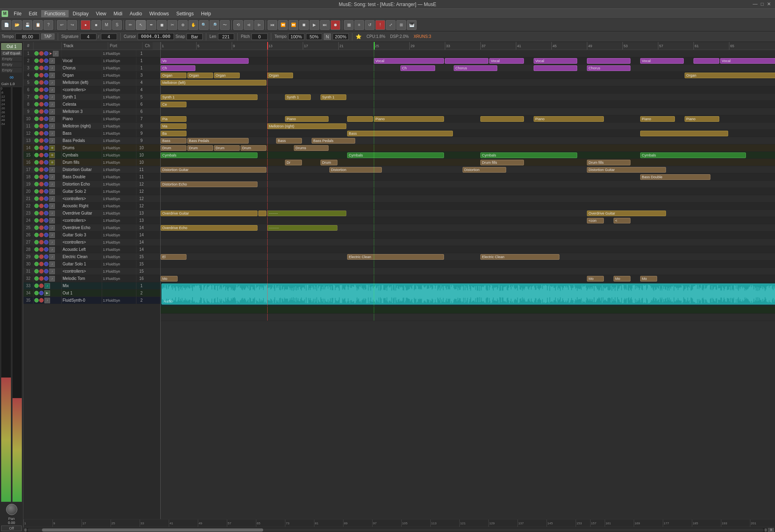 The height and width of the screenshot is (532, 775). I want to click on arrangement-clip: Ba, so click(174, 134).